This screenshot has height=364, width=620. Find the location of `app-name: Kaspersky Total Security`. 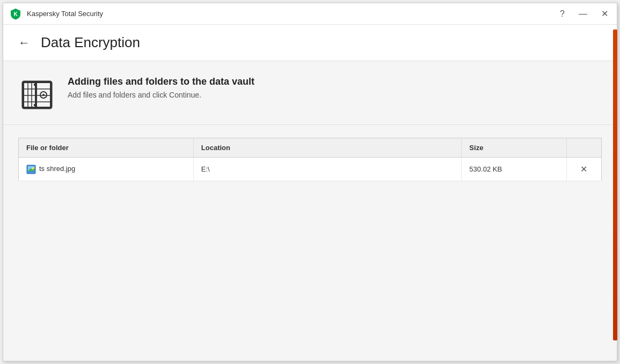

app-name: Kaspersky Total Security is located at coordinates (292, 14).